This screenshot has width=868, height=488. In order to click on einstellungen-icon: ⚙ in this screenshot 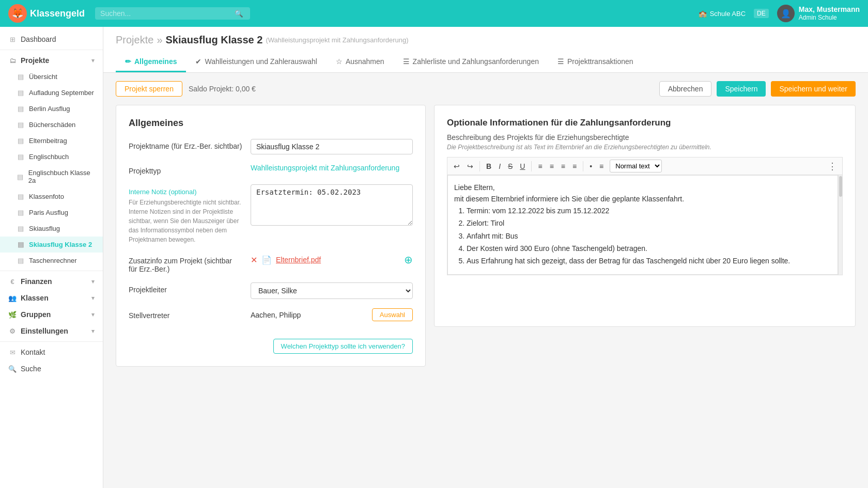, I will do `click(12, 332)`.